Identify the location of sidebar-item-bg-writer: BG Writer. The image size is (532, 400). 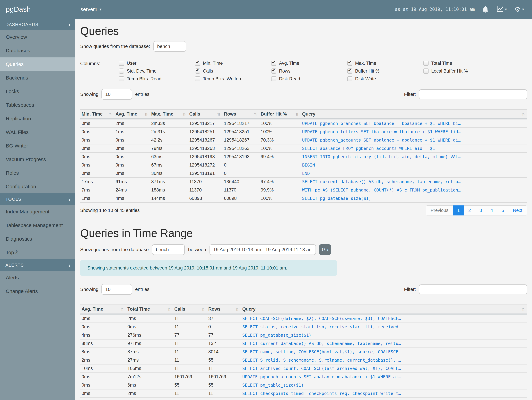
(38, 146).